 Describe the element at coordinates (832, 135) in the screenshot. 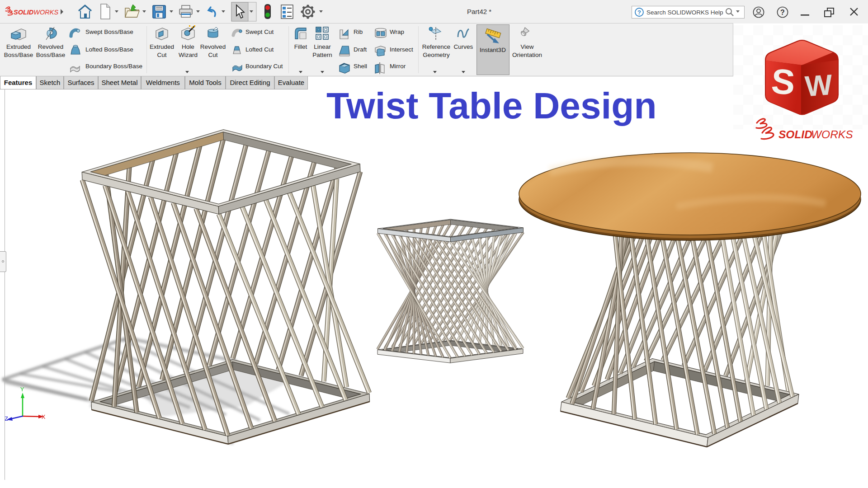

I see `svg-text: WORKS` at that location.